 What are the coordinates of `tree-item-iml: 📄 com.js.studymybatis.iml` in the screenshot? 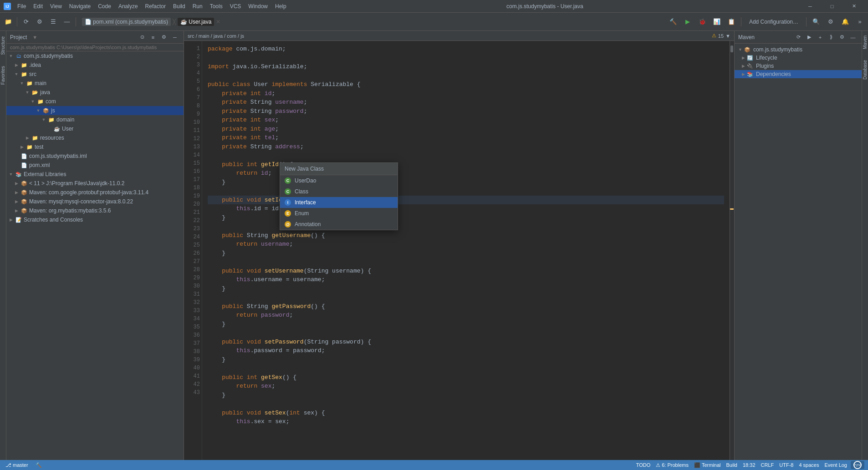 It's located at (95, 156).